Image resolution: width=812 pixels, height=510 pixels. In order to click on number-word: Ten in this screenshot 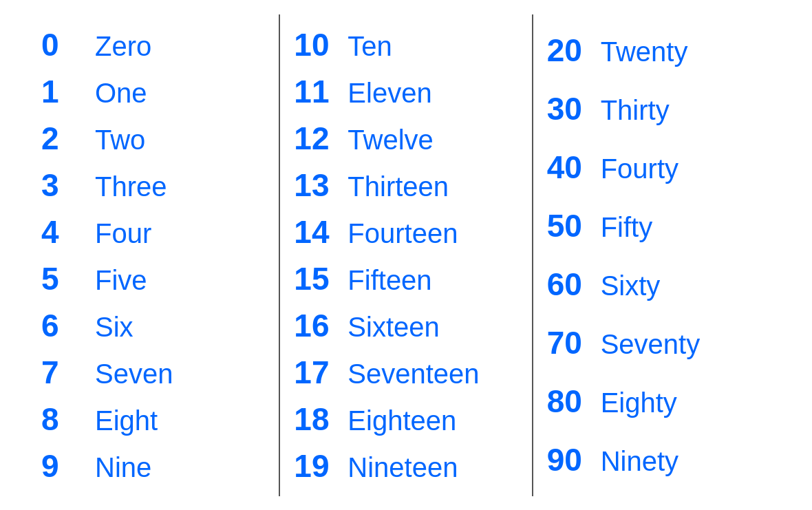, I will do `click(370, 47)`.